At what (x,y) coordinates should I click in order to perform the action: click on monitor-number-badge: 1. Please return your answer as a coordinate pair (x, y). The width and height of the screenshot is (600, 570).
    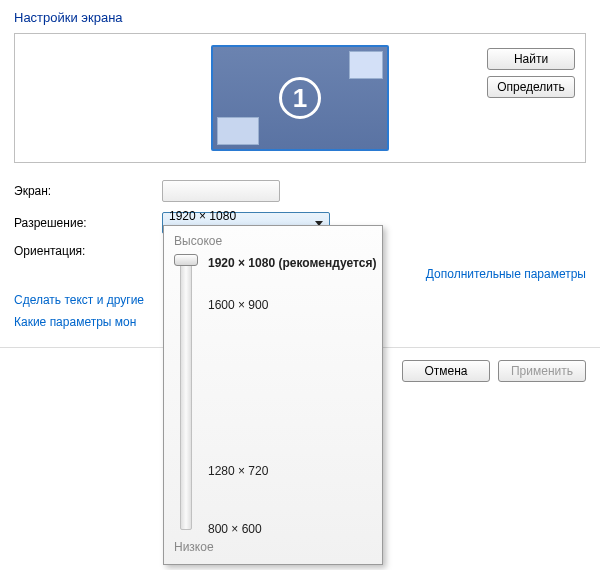
    Looking at the image, I should click on (300, 98).